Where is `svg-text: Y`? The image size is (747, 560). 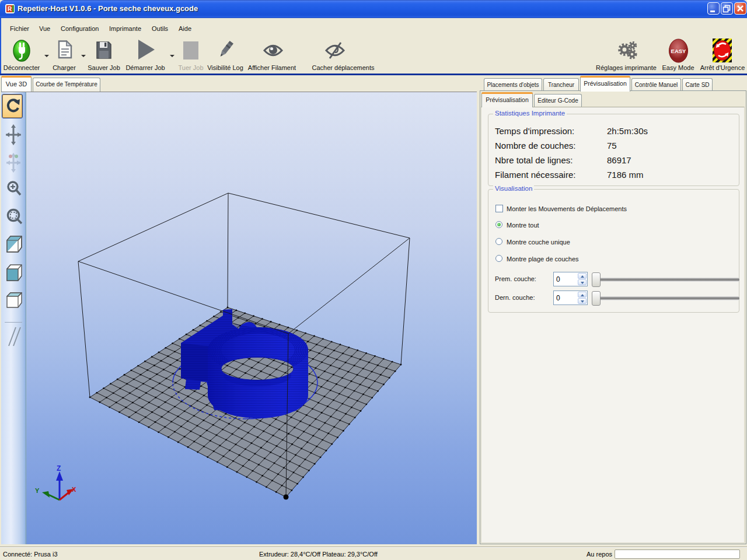
svg-text: Y is located at coordinates (37, 491).